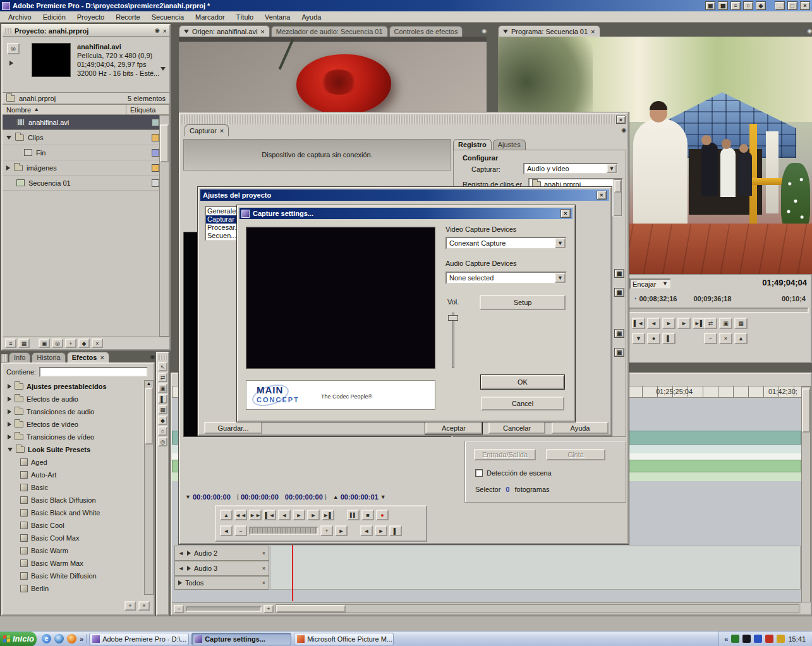  Describe the element at coordinates (396, 530) in the screenshot. I see `scene-detect-transport-button: ▌` at that location.